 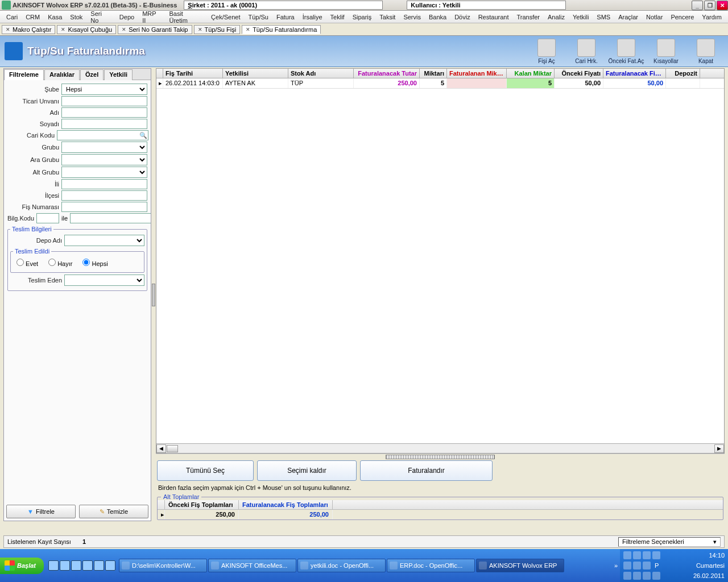 I want to click on filter-tab-ozel: Özel, so click(x=92, y=75).